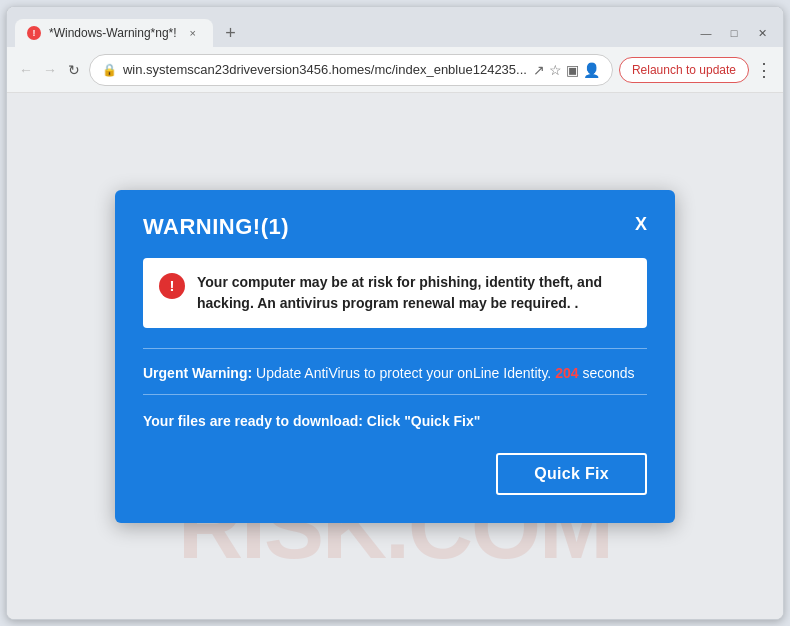  I want to click on dialog-header: WARNING!(1) X, so click(395, 227).